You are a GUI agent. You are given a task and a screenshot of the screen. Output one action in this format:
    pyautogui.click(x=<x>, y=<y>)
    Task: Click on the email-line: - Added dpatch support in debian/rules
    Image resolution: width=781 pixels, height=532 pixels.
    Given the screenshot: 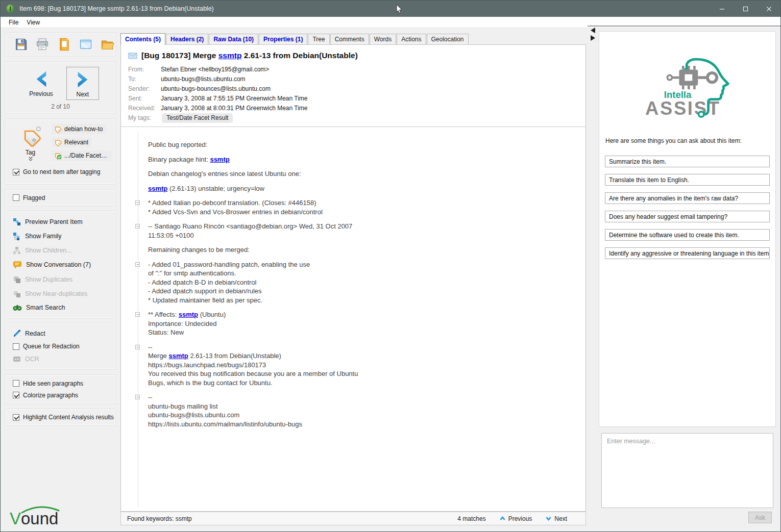 What is the action you would take?
    pyautogui.click(x=359, y=291)
    